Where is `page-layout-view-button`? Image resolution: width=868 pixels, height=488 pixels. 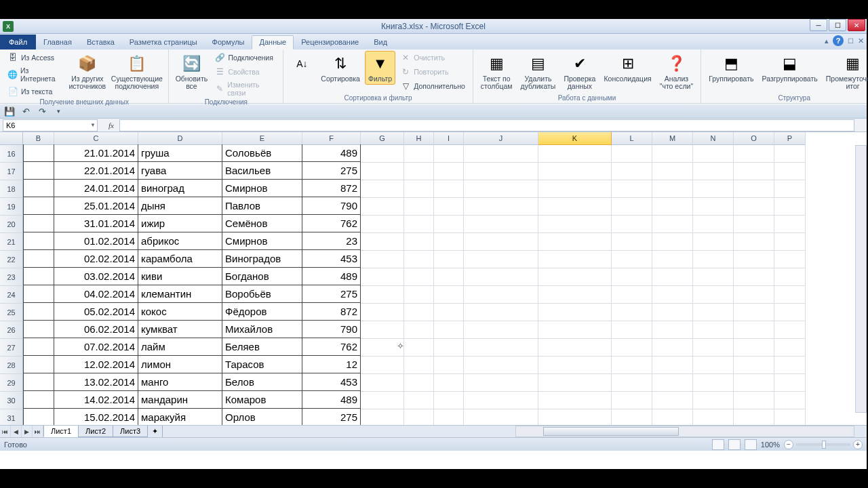
page-layout-view-button is located at coordinates (734, 445).